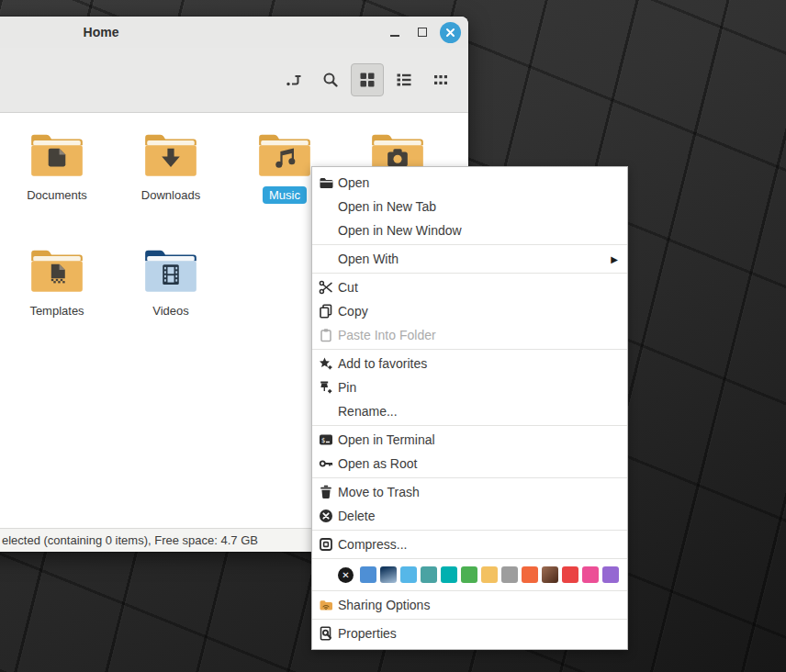 The image size is (786, 672). I want to click on file-item-documents: Documents, so click(57, 181).